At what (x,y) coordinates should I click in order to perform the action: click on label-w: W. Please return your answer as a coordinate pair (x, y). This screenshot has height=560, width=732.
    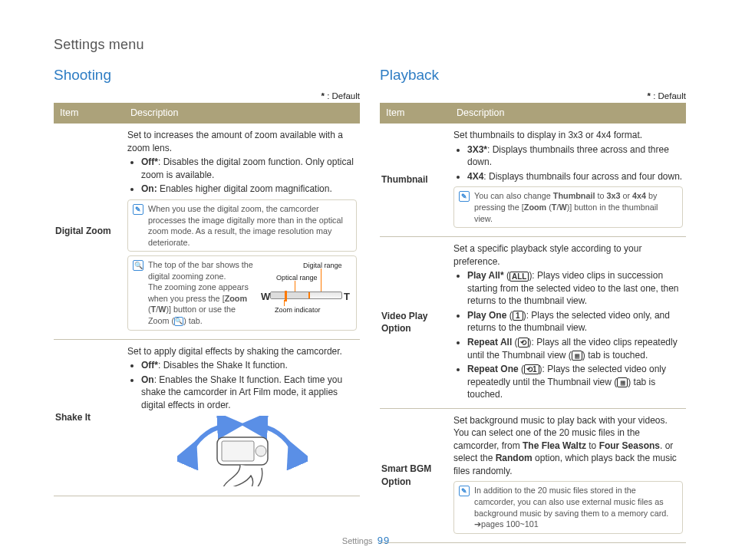
    Looking at the image, I should click on (265, 297).